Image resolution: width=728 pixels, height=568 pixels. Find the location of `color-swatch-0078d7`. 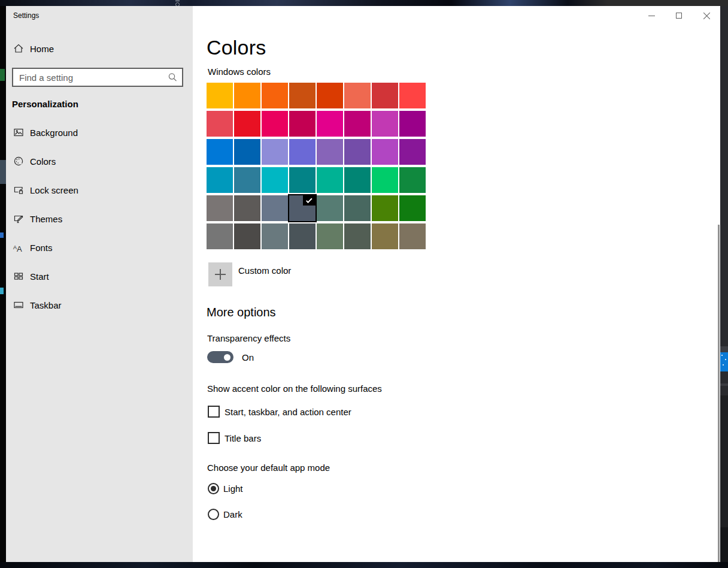

color-swatch-0078d7 is located at coordinates (220, 152).